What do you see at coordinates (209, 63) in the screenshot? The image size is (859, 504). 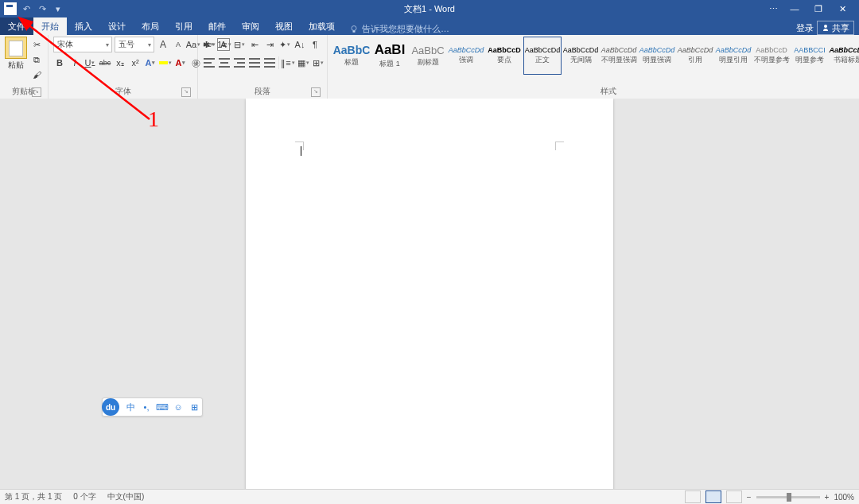 I see `align-left-button` at bounding box center [209, 63].